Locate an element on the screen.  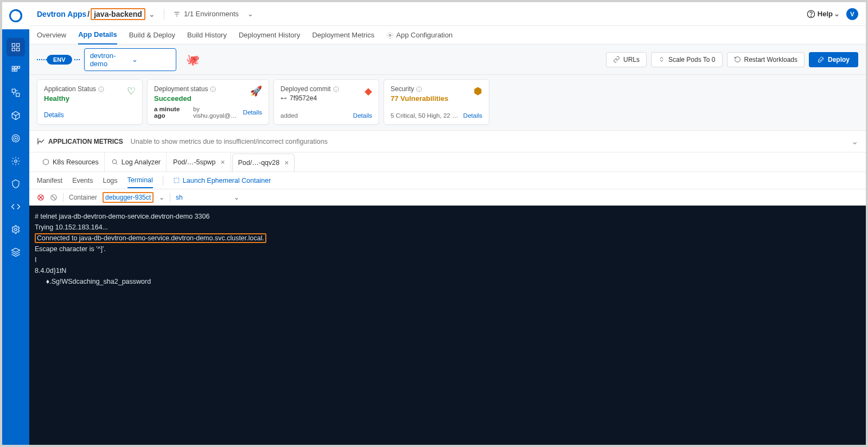
env-filter: 1/1 Environments ⌄ is located at coordinates (213, 14).